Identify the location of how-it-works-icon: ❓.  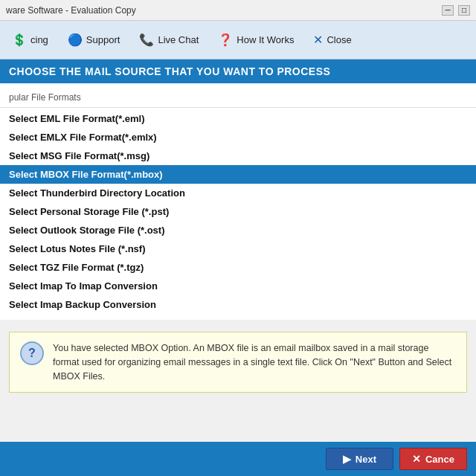
(225, 40).